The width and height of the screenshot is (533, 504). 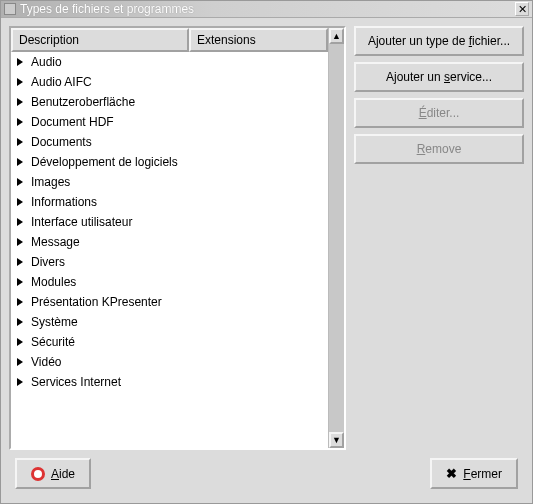 I want to click on list-item: Sécurité, so click(x=170, y=342).